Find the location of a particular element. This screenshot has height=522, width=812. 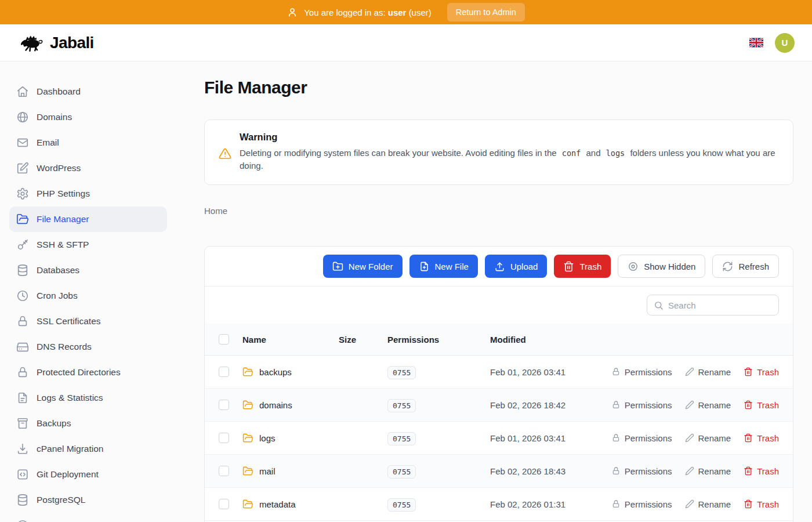

sidebar-item-email: Email is located at coordinates (88, 143).